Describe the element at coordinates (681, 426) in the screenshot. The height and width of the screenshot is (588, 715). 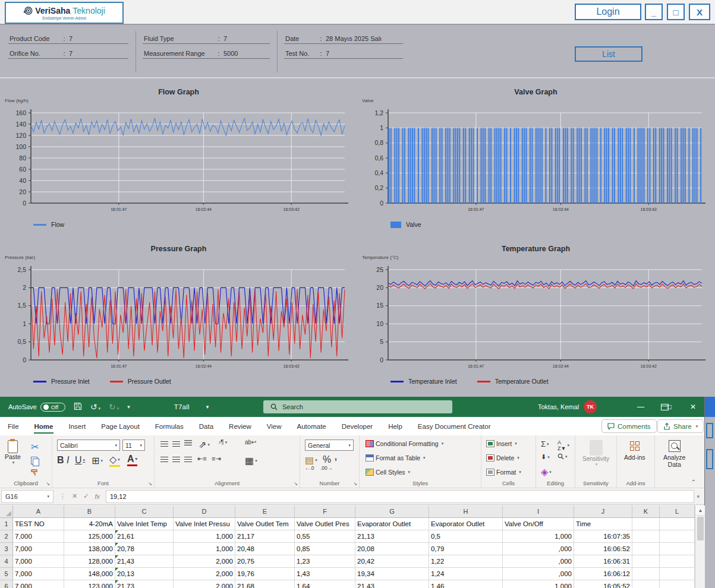
I see `share-button: Share▾` at that location.